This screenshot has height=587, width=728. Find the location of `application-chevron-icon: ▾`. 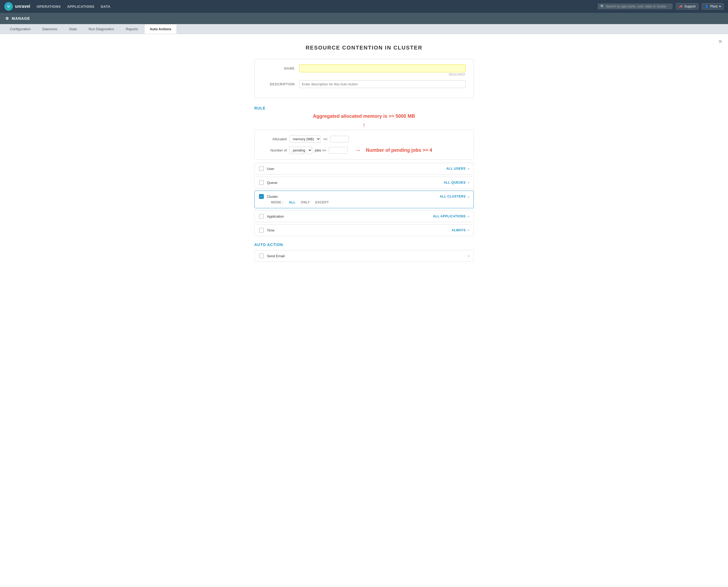

application-chevron-icon: ▾ is located at coordinates (469, 216).